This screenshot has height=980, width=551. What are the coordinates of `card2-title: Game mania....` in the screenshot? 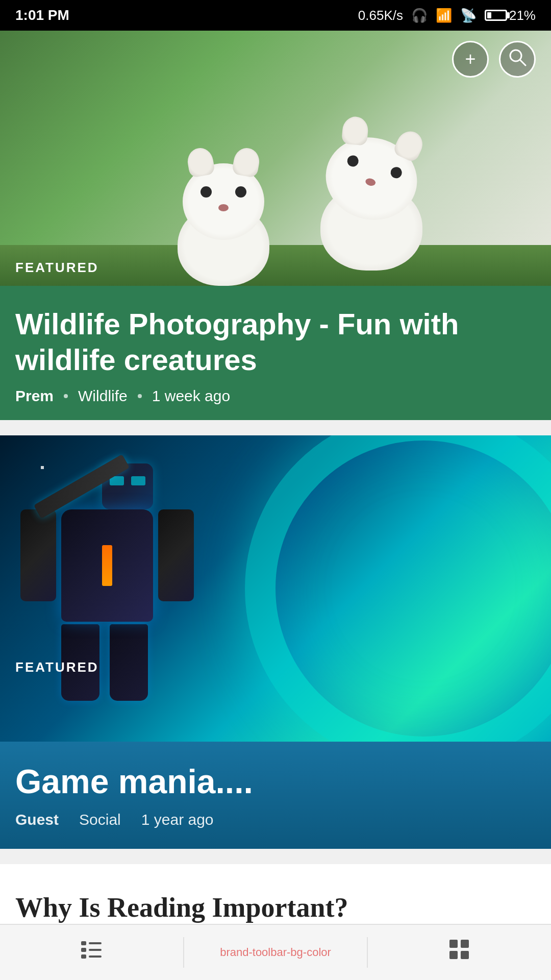 It's located at (276, 781).